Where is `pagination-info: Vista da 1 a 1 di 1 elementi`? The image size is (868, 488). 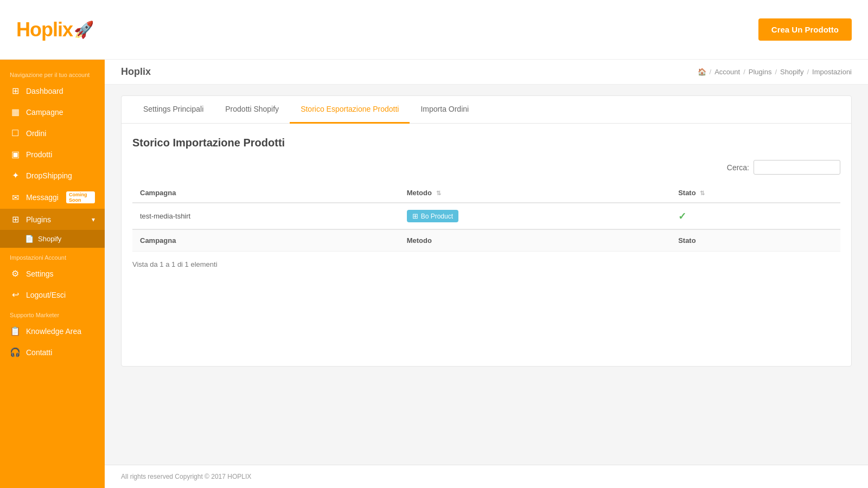 pagination-info: Vista da 1 a 1 di 1 elementi is located at coordinates (486, 265).